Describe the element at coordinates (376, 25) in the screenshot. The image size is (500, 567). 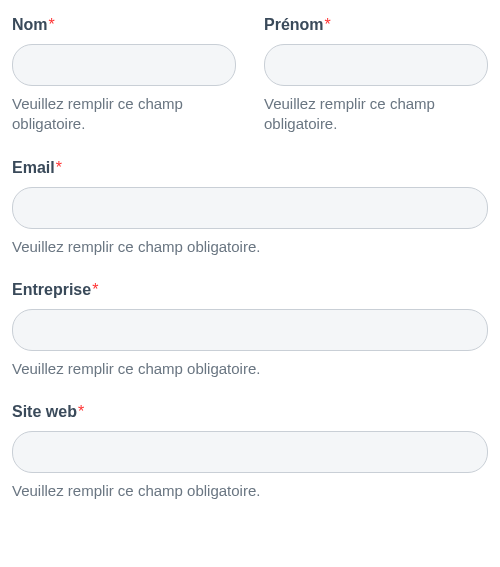
I see `label-prenom: Prénom*` at that location.